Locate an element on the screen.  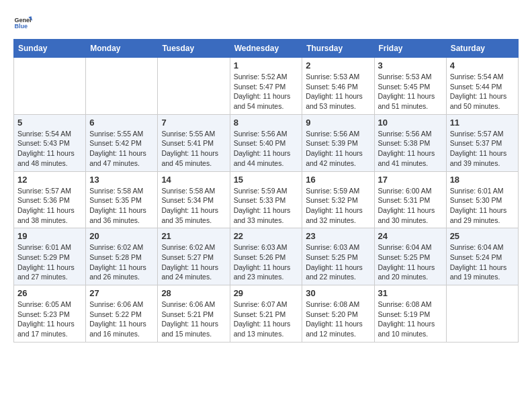
calendar-cell: 8Sunrise: 5:56 AM Sunset: 5:40 PM Daylig… is located at coordinates (266, 142).